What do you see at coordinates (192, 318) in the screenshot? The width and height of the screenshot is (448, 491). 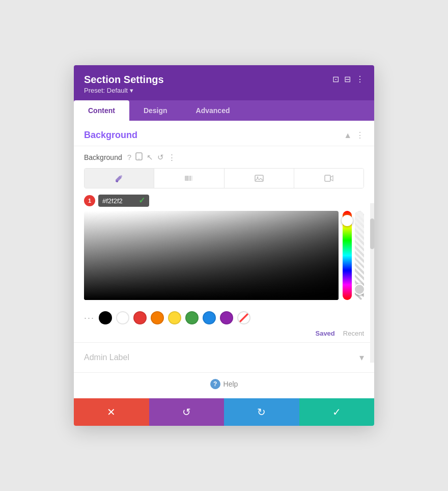 I see `swatch-green` at bounding box center [192, 318].